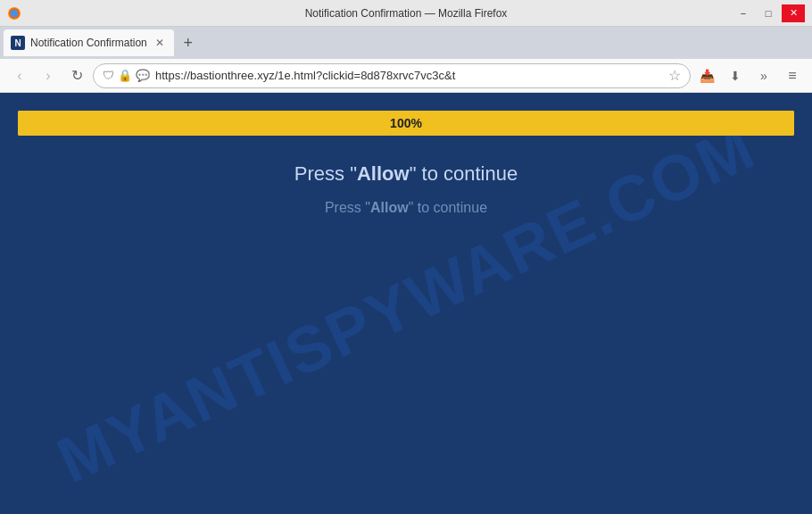  Describe the element at coordinates (406, 43) in the screenshot. I see `tab-bar: N Notification Confirmation ✕ +` at that location.